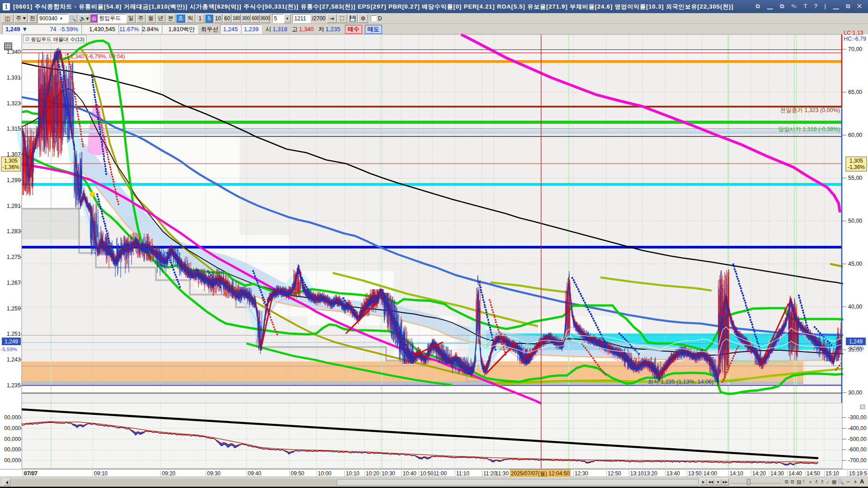  I want to click on svg-text: 당일시가 1,318 (-0,38%), so click(809, 129).